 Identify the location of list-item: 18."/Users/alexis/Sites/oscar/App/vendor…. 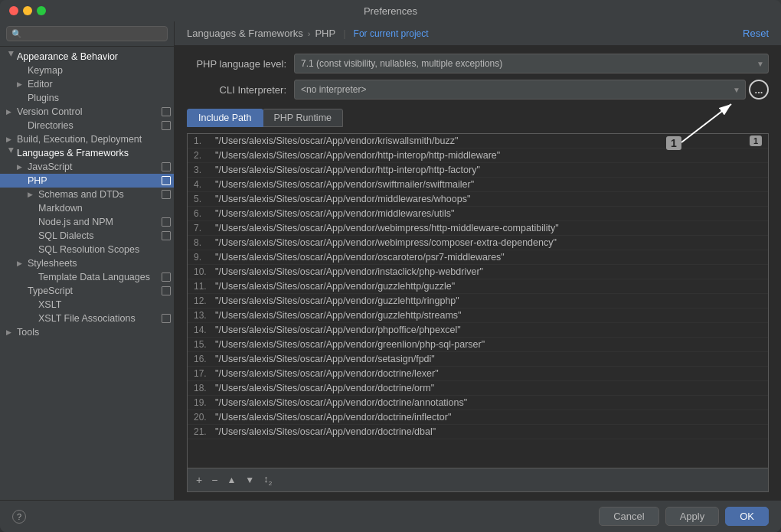
(478, 389).